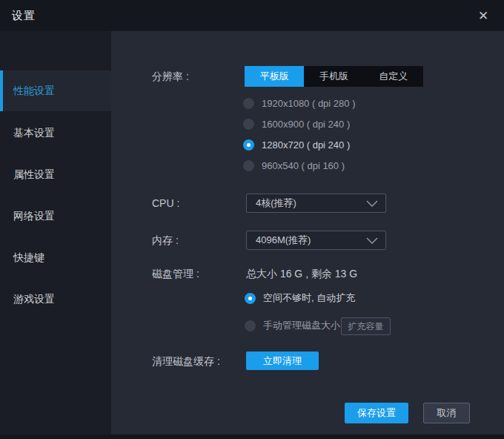 This screenshot has height=439, width=504. Describe the element at coordinates (34, 90) in the screenshot. I see `sidebar-item-label: 性能设置` at that location.